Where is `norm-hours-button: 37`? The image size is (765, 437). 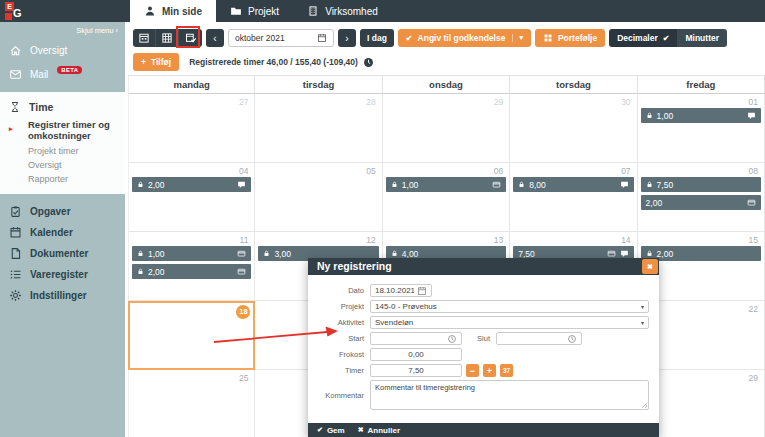
norm-hours-button: 37 is located at coordinates (506, 370).